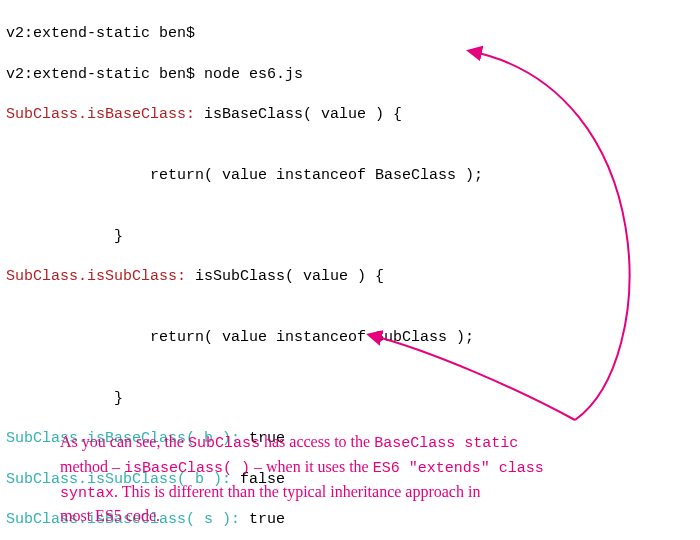  Describe the element at coordinates (285, 276) in the screenshot. I see `output-code: isSubClass( value ) {` at that location.